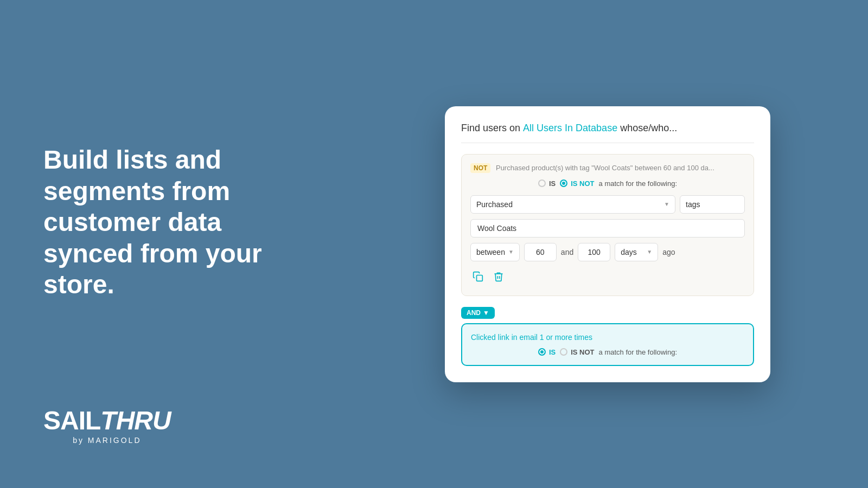 This screenshot has height=488, width=868. What do you see at coordinates (570, 128) in the screenshot?
I see `all-users-link: All Users In Database` at bounding box center [570, 128].